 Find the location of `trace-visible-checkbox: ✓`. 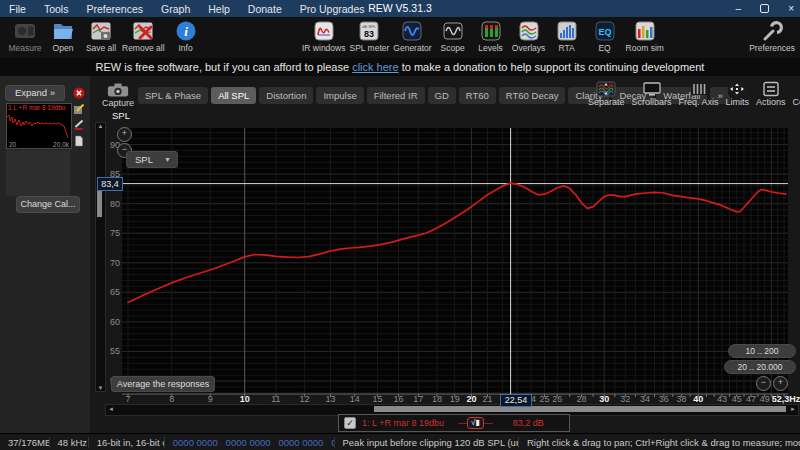

trace-visible-checkbox: ✓ is located at coordinates (350, 423).